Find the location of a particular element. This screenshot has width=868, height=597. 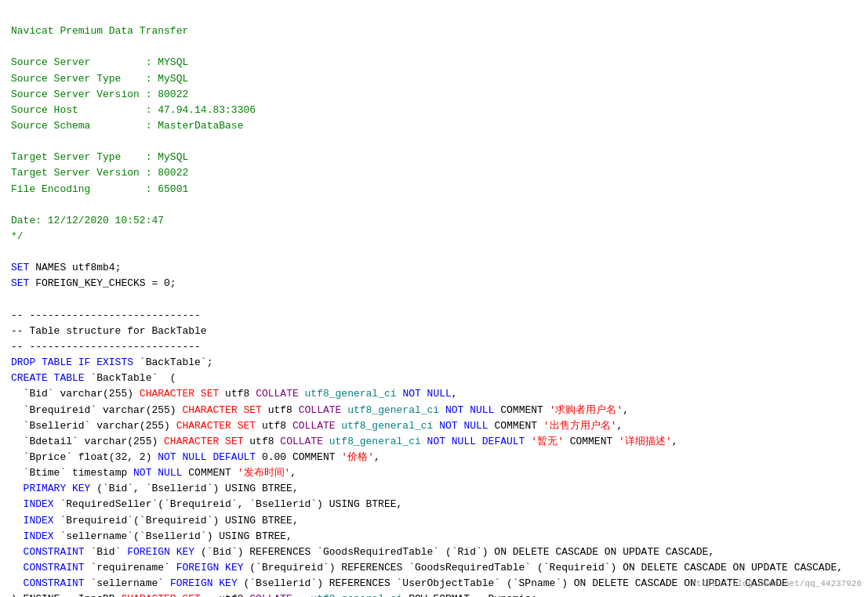

target-server-line: Target Server Type : MySQL Target Server… is located at coordinates (100, 172).